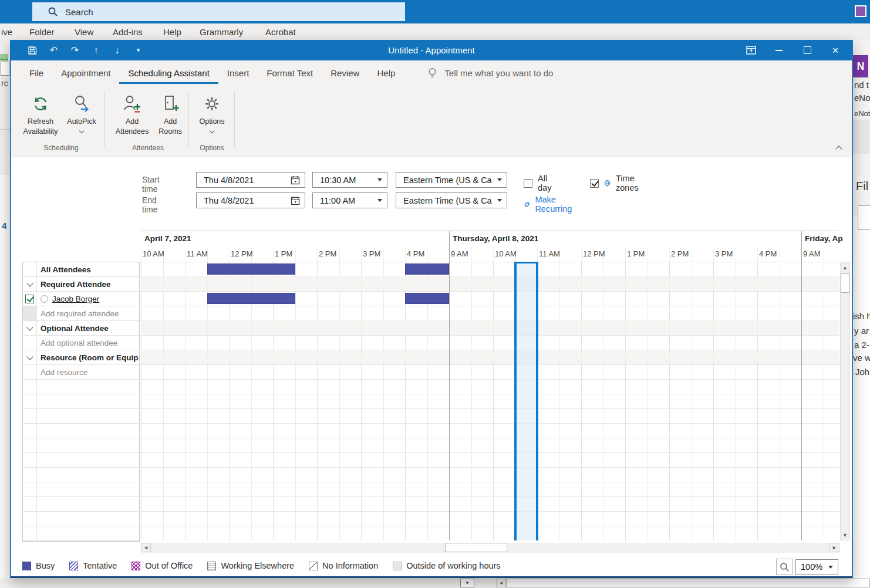 The width and height of the screenshot is (870, 588). Describe the element at coordinates (81, 284) in the screenshot. I see `group-row-required-attendee: Required Attendee` at that location.